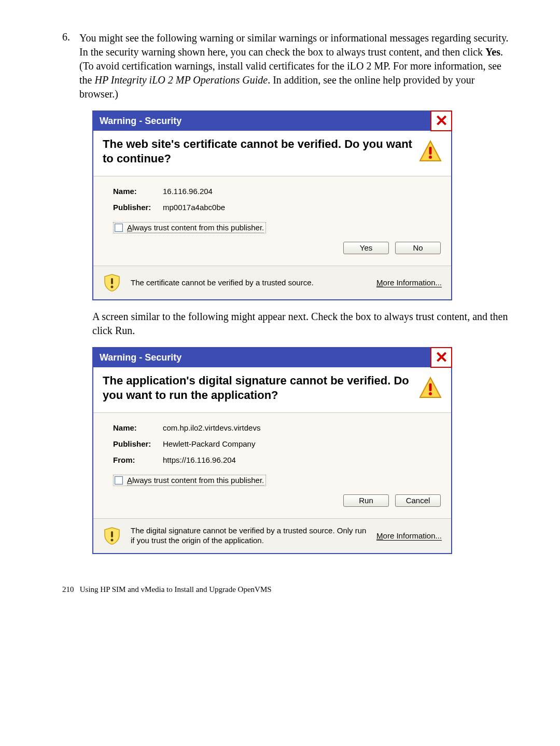 The width and height of the screenshot is (560, 746). Describe the element at coordinates (277, 498) in the screenshot. I see `button-row: Run Cancel` at that location.